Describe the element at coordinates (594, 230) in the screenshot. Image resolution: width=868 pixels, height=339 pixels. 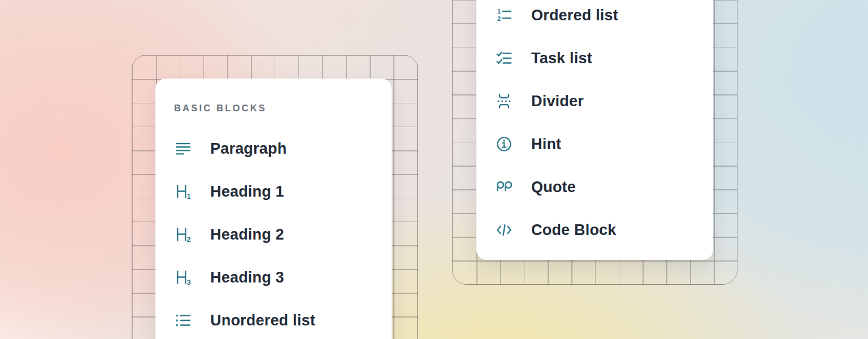
I see `menu-item-code-block: Code Block` at that location.